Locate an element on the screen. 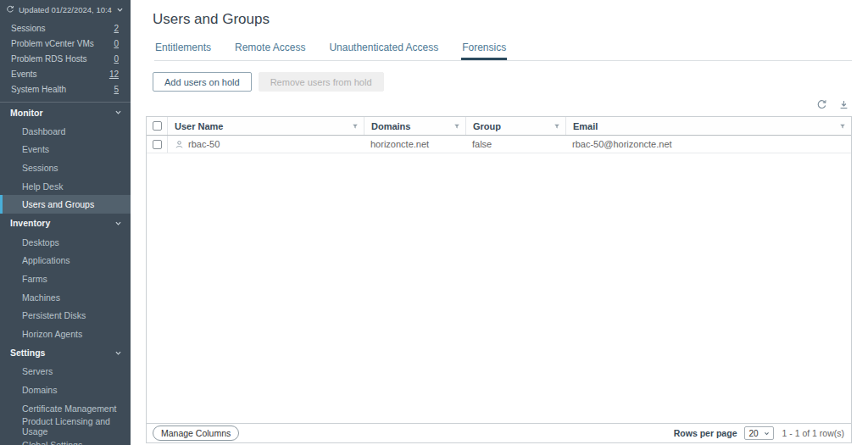  sidebar-section-monitor: Monitor is located at coordinates (65, 112).